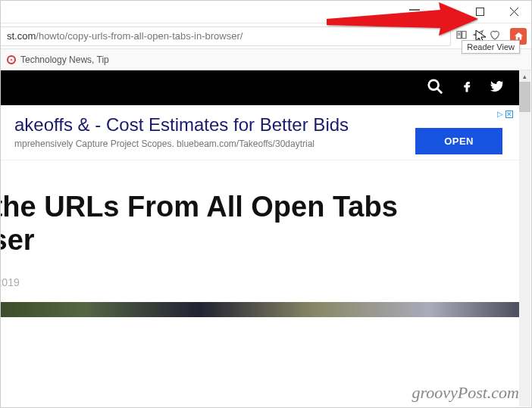 The height and width of the screenshot is (408, 532). I want to click on ad-close-icon: ✕, so click(509, 114).